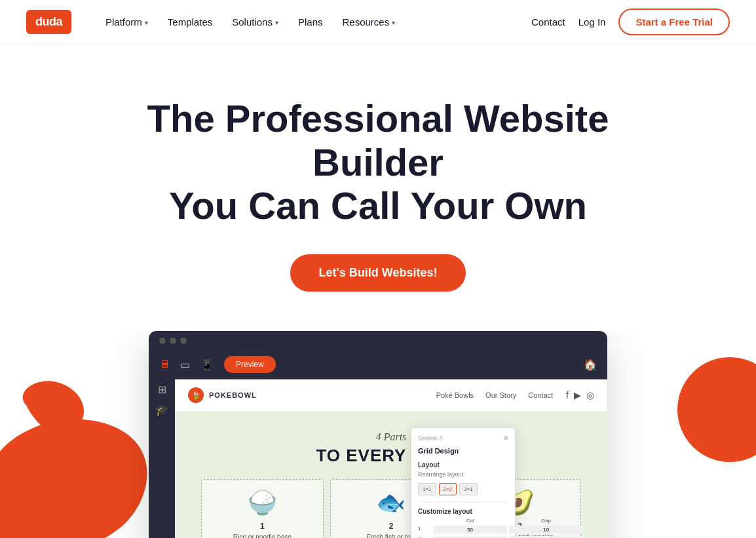 The width and height of the screenshot is (756, 538). I want to click on editor-sidebar: ⊞ 🎓, so click(162, 457).